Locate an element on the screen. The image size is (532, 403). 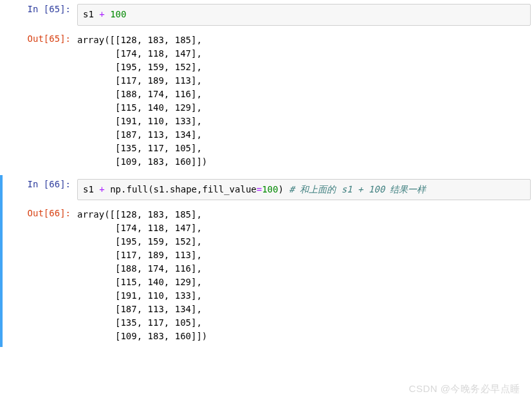
watermark: CSDN @今晚务必早点睡 is located at coordinates (464, 389).